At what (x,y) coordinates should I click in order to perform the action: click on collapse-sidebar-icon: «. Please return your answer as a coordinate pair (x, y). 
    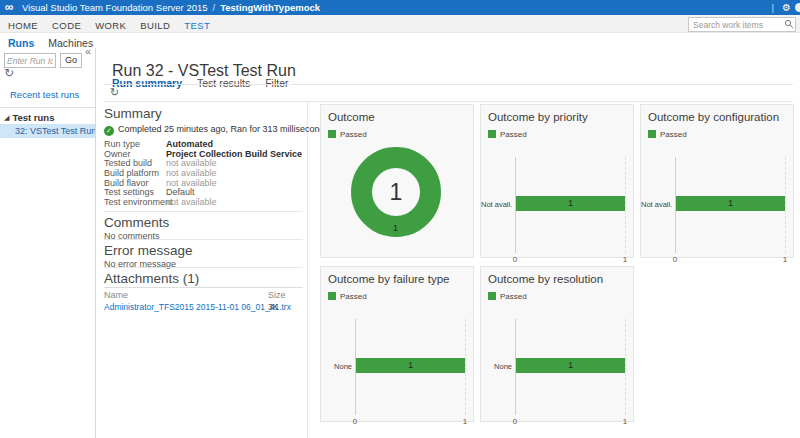
    Looking at the image, I should click on (88, 51).